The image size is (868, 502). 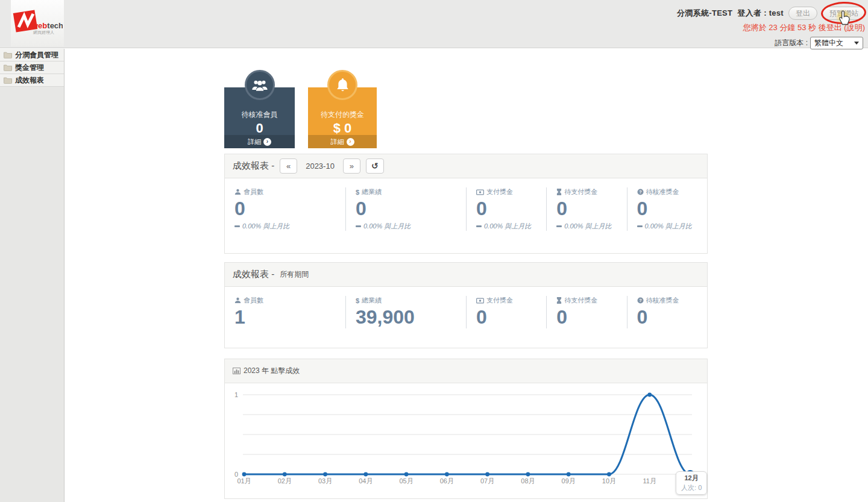 I want to click on panel-period-label: 所有期間, so click(x=294, y=275).